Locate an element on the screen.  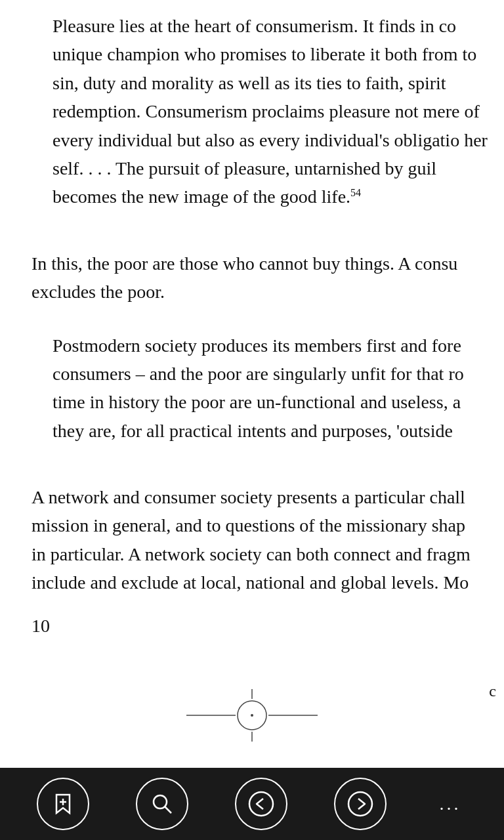
bottom-navigation: ... is located at coordinates (252, 804).